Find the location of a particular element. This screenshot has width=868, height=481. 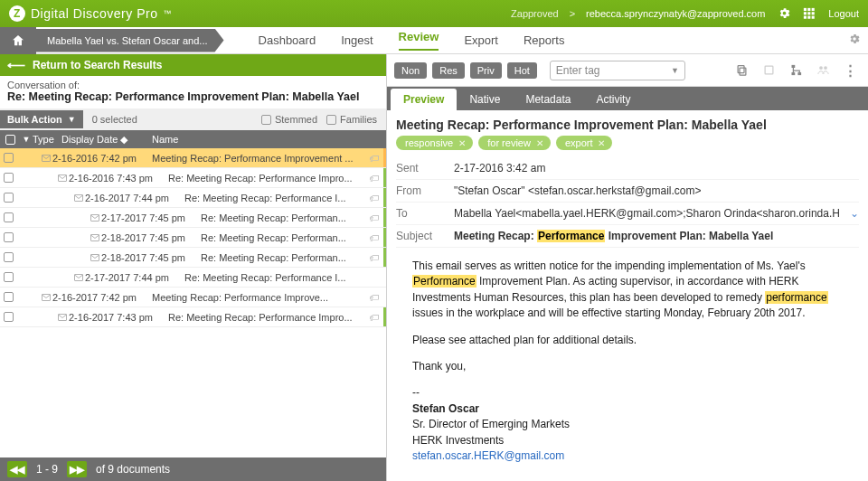

preview-tags: responsive✕ for review✕ export✕ is located at coordinates (627, 146).